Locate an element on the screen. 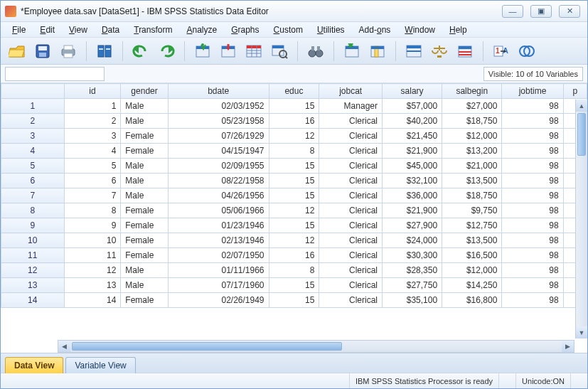  menu-addons: Add-ons is located at coordinates (375, 30).